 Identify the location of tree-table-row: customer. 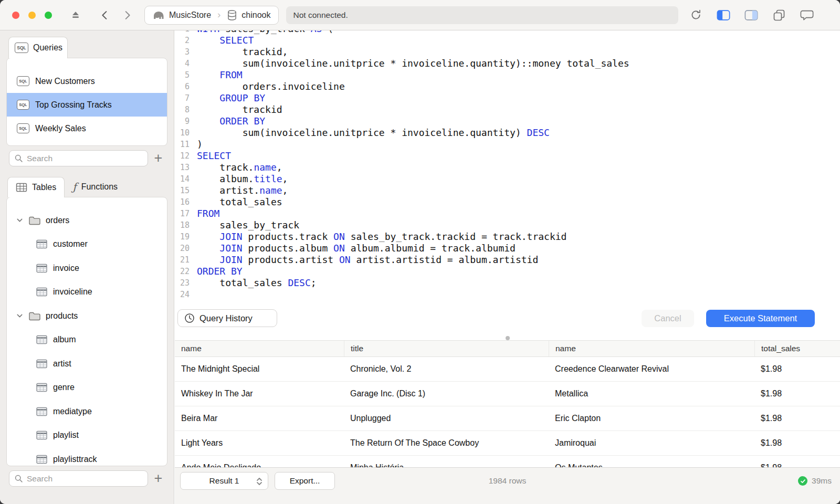
(87, 245).